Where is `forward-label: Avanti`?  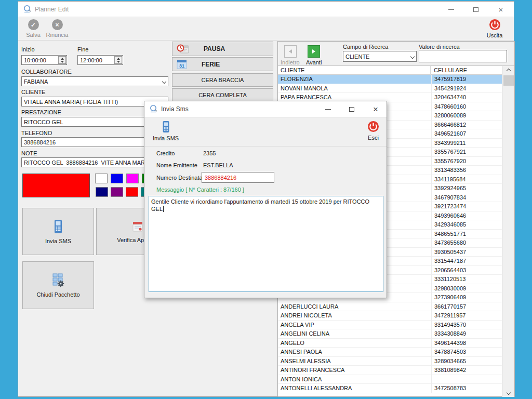
forward-label: Avanti is located at coordinates (314, 62).